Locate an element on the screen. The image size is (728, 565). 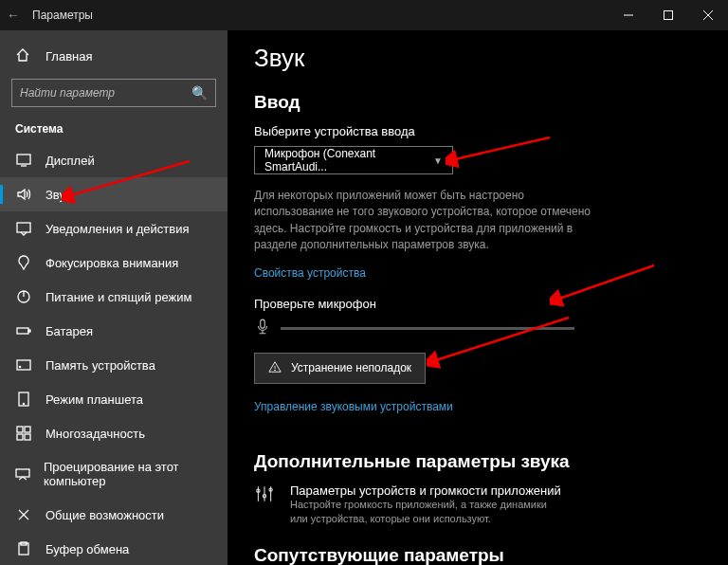
nav-tablet: Режим планшета is located at coordinates (114, 399).